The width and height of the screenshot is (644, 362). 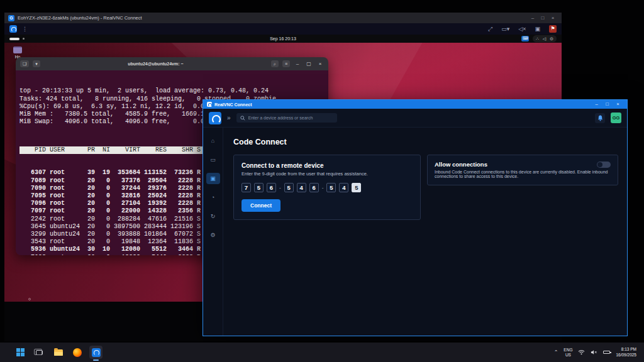 I want to click on code-digit-9: 5, so click(x=356, y=187).